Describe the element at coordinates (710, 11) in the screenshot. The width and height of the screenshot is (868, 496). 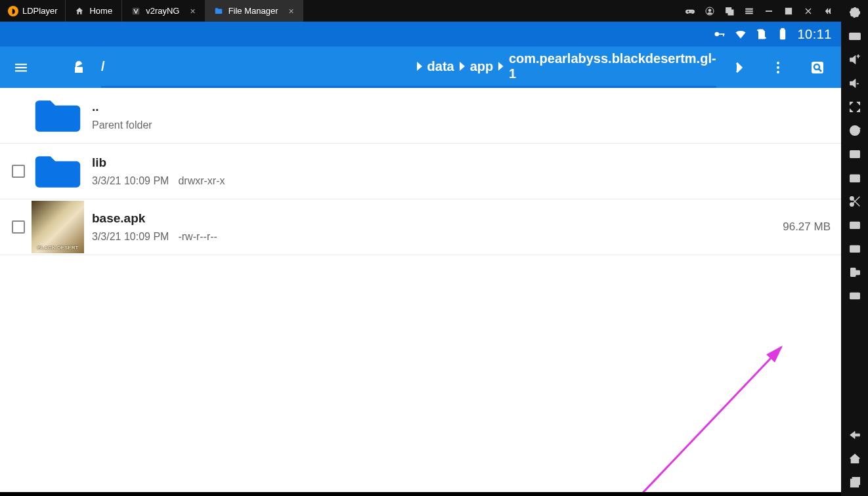
I see `user-icon` at that location.